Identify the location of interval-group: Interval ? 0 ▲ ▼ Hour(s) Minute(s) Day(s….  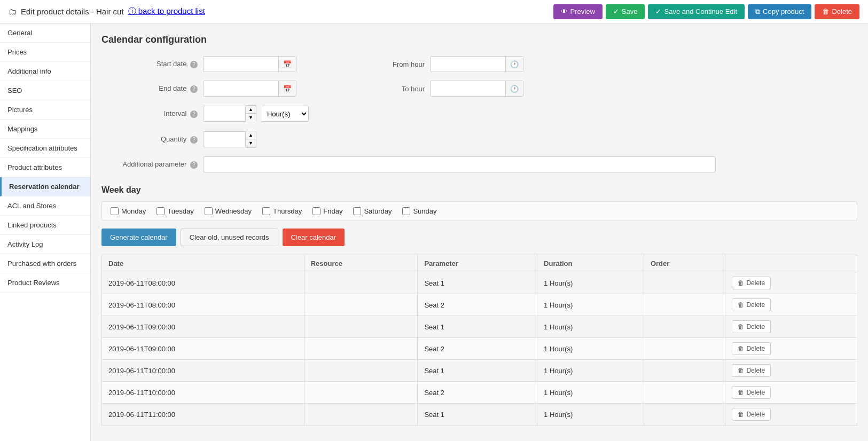
(480, 114).